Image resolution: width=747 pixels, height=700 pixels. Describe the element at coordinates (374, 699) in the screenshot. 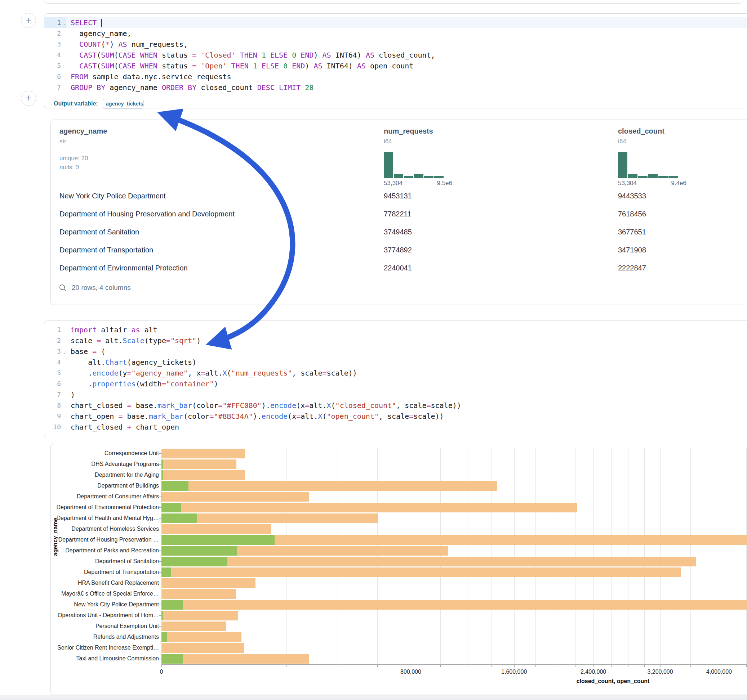

I see `page-bottom-strip` at that location.